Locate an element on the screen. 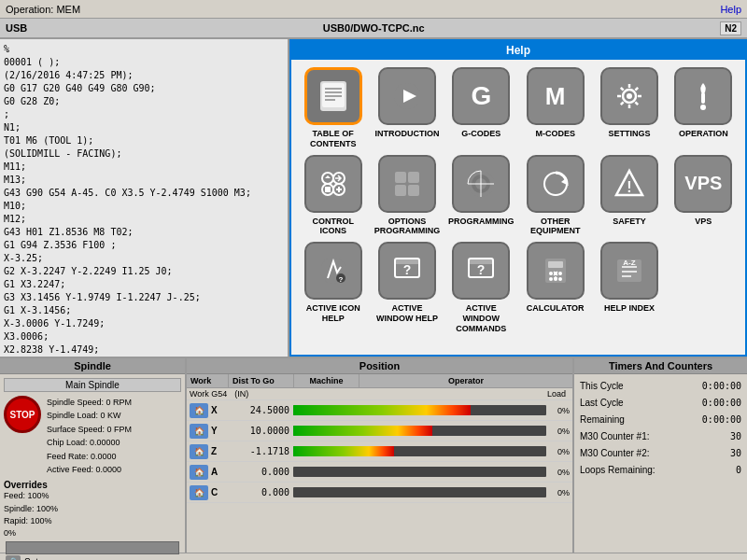 Image resolution: width=747 pixels, height=560 pixels. help-item-table-of-contents: TABLE OF CONTENTS is located at coordinates (332, 108).